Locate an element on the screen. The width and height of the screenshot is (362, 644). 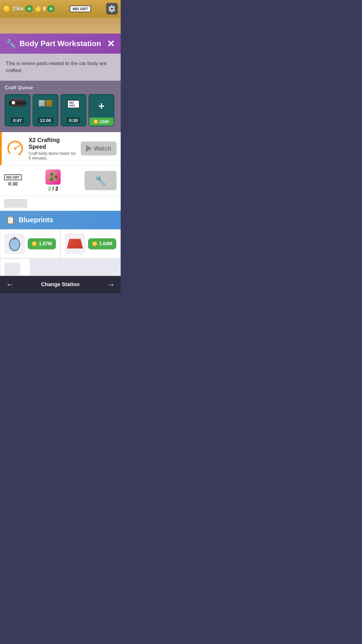
license-plate: 682 GRT is located at coordinates (80, 9).